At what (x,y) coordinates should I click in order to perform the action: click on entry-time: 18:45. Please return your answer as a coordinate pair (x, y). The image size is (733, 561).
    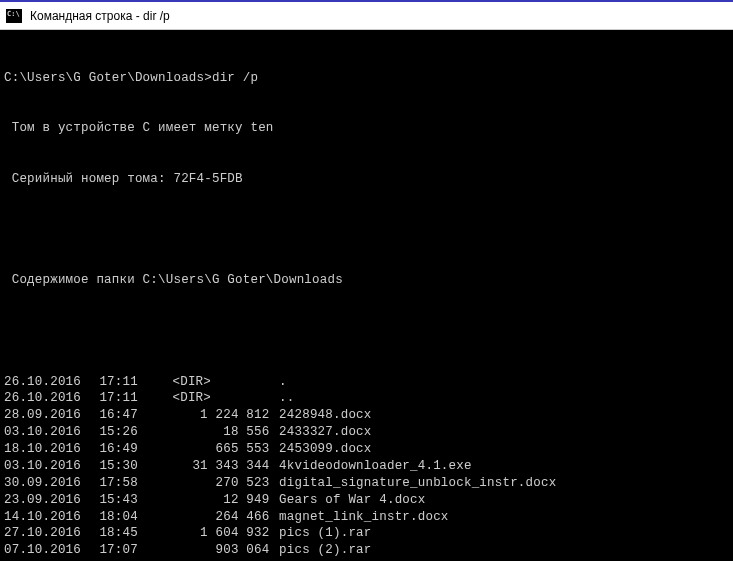
    Looking at the image, I should click on (124, 534).